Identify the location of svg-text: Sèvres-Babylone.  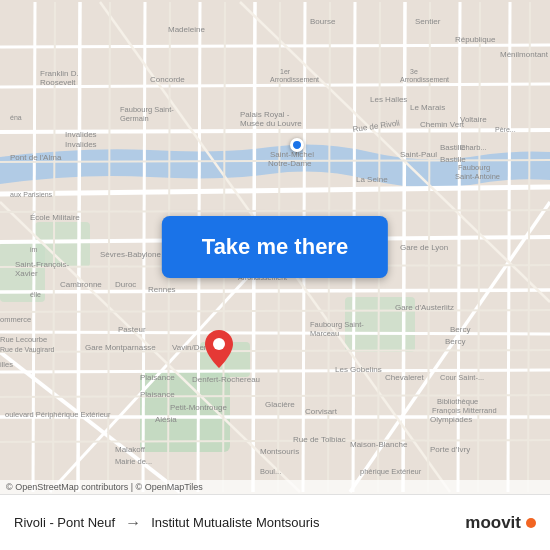
(130, 254).